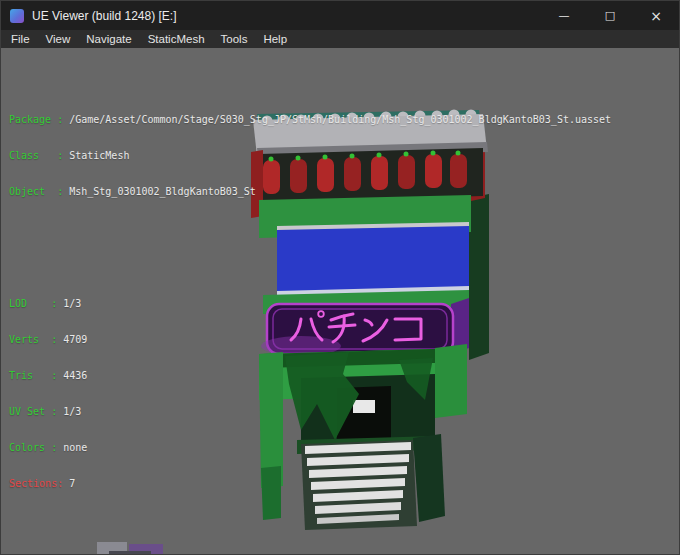 Image resolution: width=680 pixels, height=555 pixels. Describe the element at coordinates (104, 16) in the screenshot. I see `window-title: UE Viewer (build 1248) [E:]` at that location.